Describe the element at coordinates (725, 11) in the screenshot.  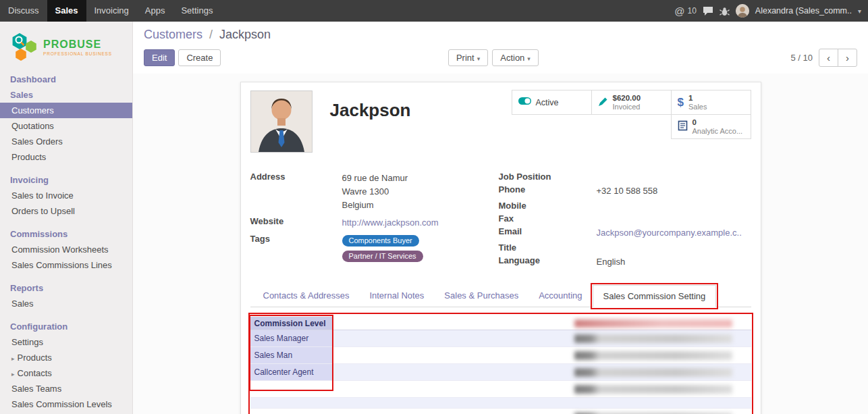
I see `bug-icon` at that location.